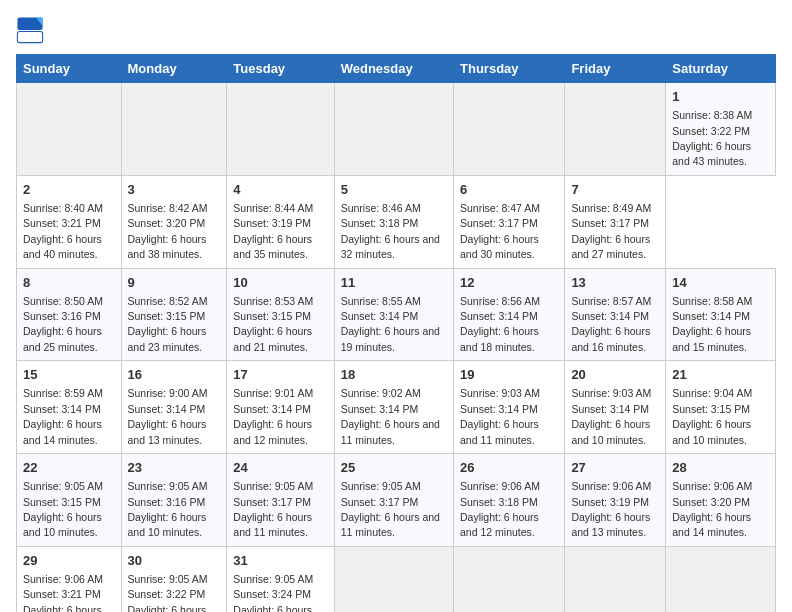 This screenshot has height=612, width=792. What do you see at coordinates (396, 408) in the screenshot?
I see `week-row-4: 15Sunrise: 8:59 AMSunset: 3:14 PMDayligh…` at bounding box center [396, 408].